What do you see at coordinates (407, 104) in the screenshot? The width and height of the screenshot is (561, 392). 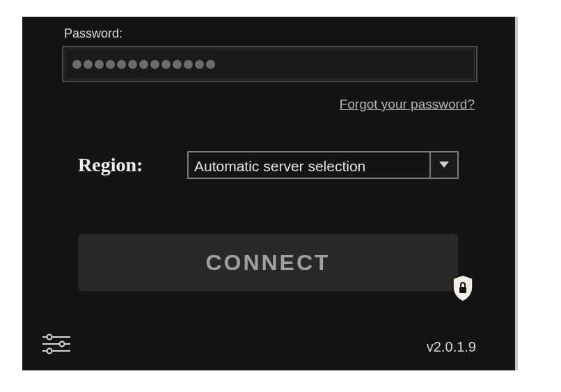 I see `forgot-password-link: Forgot your password?` at bounding box center [407, 104].